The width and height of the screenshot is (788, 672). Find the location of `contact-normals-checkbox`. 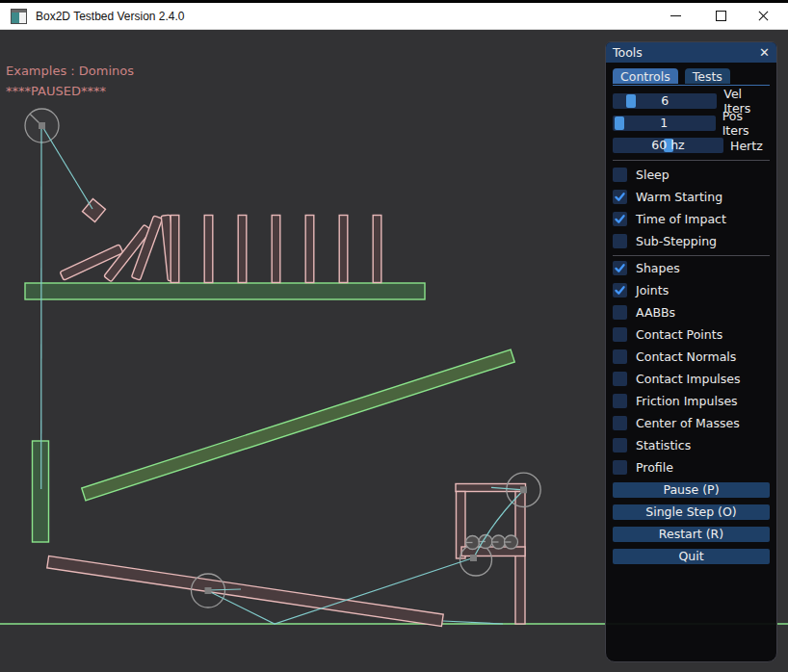

contact-normals-checkbox is located at coordinates (620, 356).